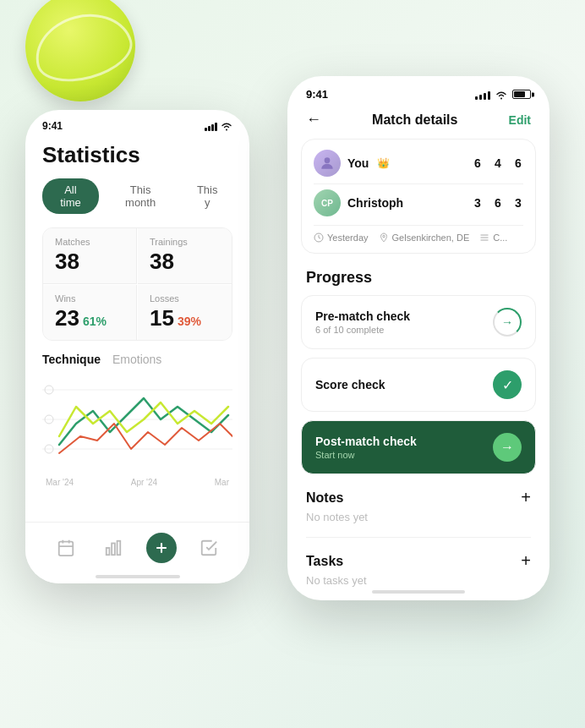  Describe the element at coordinates (95, 321) in the screenshot. I see `stat-wins-pct: 61%` at that location.